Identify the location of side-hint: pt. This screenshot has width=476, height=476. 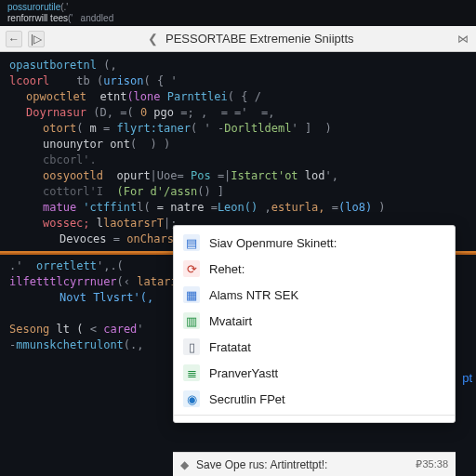
(467, 377).